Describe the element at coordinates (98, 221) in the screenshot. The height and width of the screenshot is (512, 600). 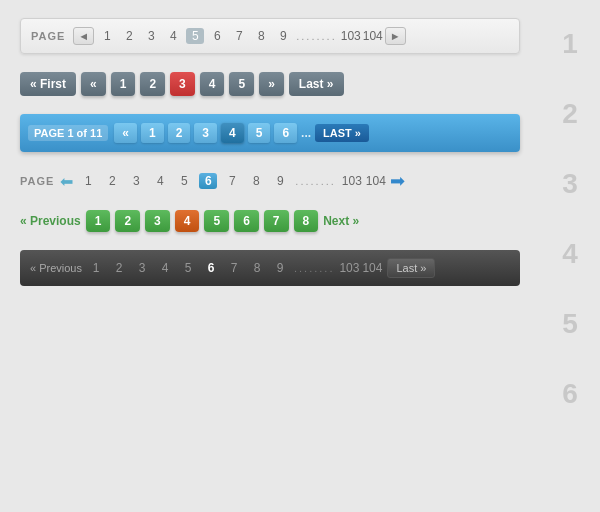
I see `r5-p1: 1` at that location.